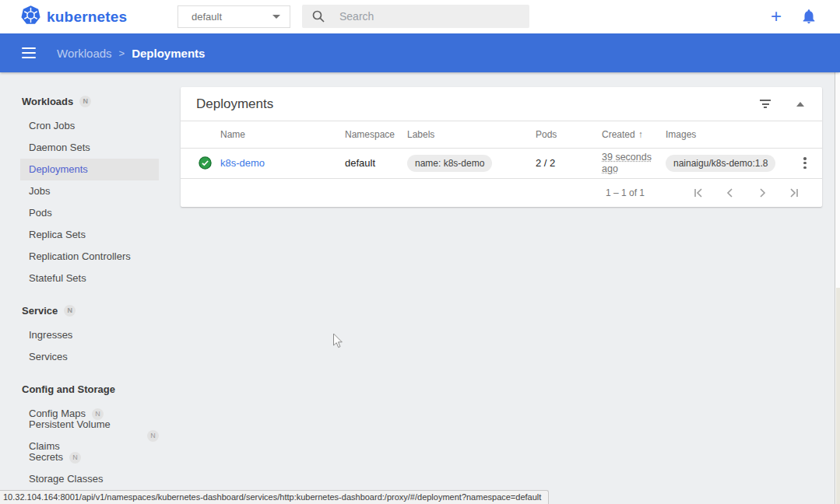 This screenshot has width=840, height=504. I want to click on sidebar-item-services: Services, so click(90, 357).